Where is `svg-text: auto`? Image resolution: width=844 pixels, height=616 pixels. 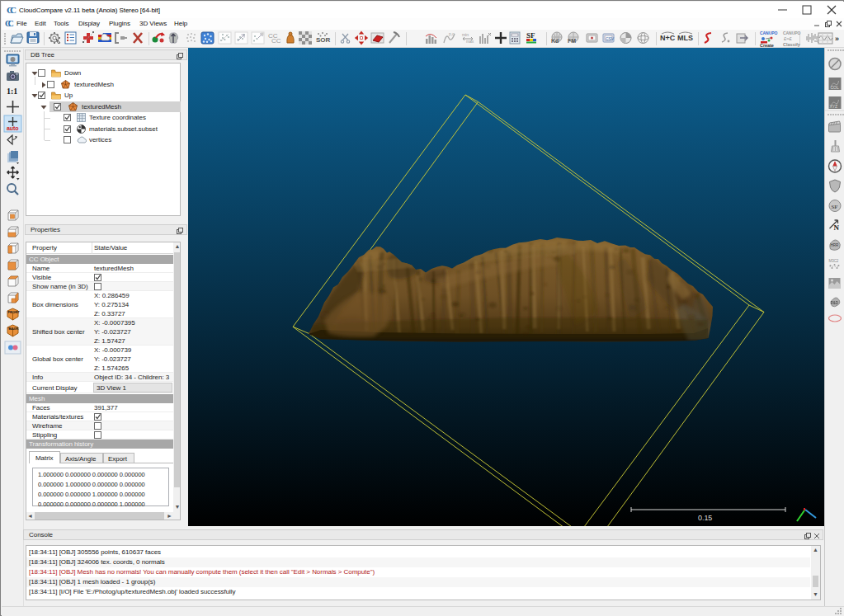
svg-text: auto is located at coordinates (13, 129).